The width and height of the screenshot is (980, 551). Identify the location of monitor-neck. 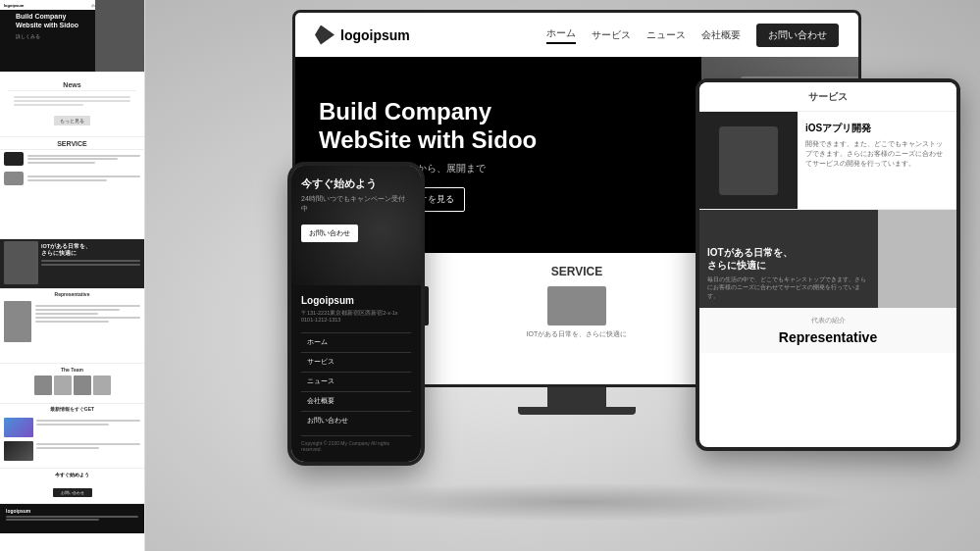
(577, 397).